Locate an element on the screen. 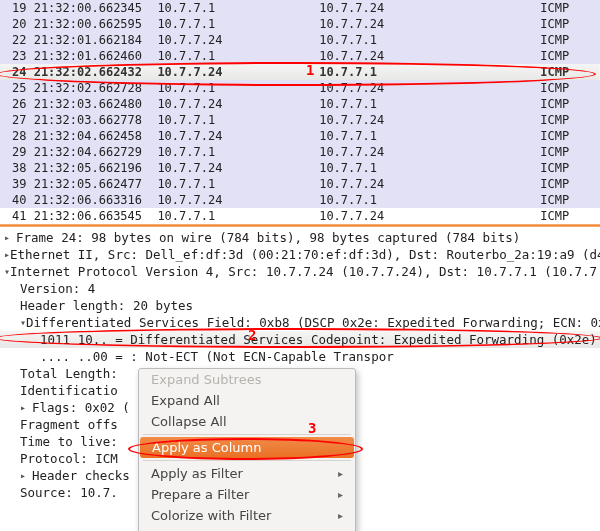 The height and width of the screenshot is (531, 600). detail-header-length: Header length: 20 bytes is located at coordinates (300, 306).